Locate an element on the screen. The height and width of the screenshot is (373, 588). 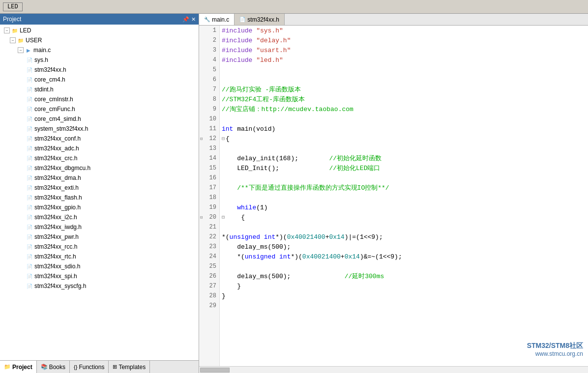
tree-label-sys-h: sys.h is located at coordinates (41, 60).